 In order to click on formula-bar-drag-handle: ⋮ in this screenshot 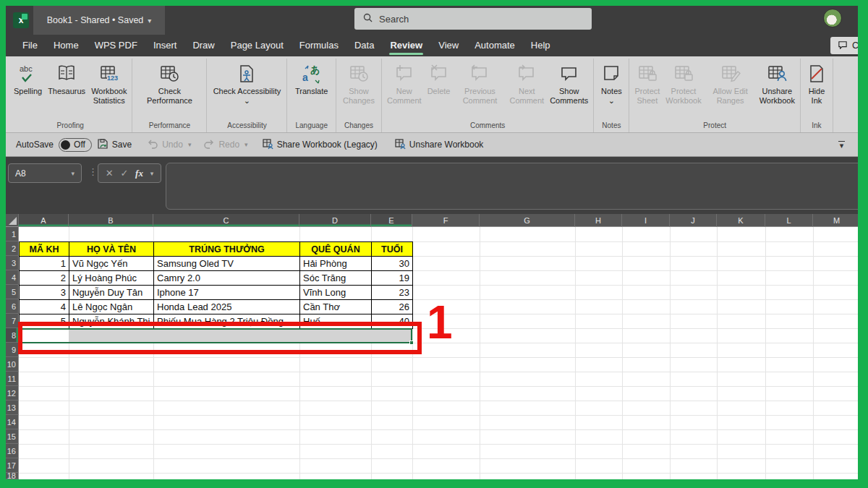, I will do `click(93, 172)`.